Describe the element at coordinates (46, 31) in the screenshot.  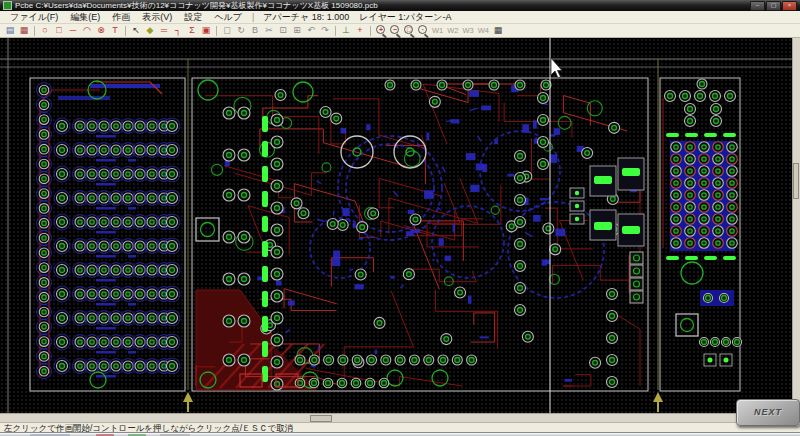
I see `circle-tool-icon: ○` at that location.